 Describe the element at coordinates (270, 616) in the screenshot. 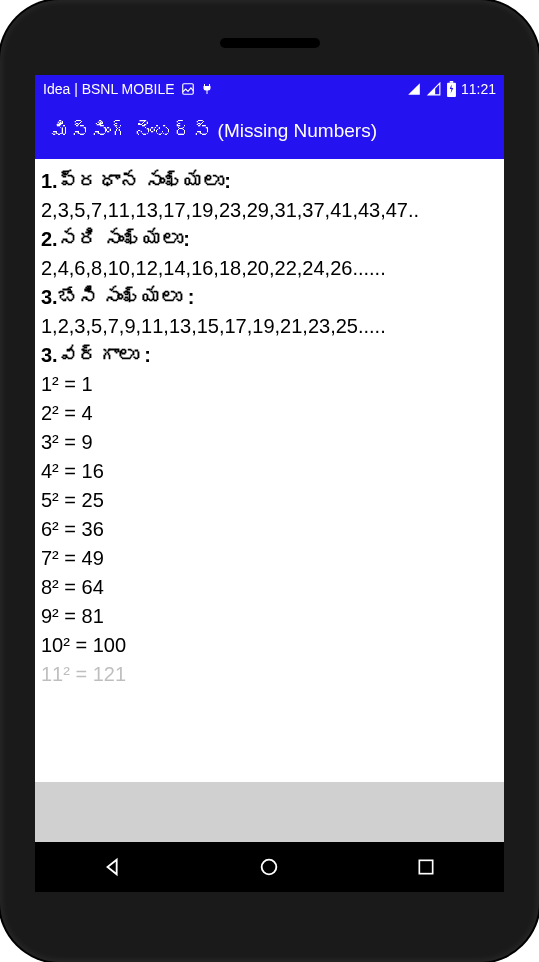

I see `square-row: 9² = 81` at that location.